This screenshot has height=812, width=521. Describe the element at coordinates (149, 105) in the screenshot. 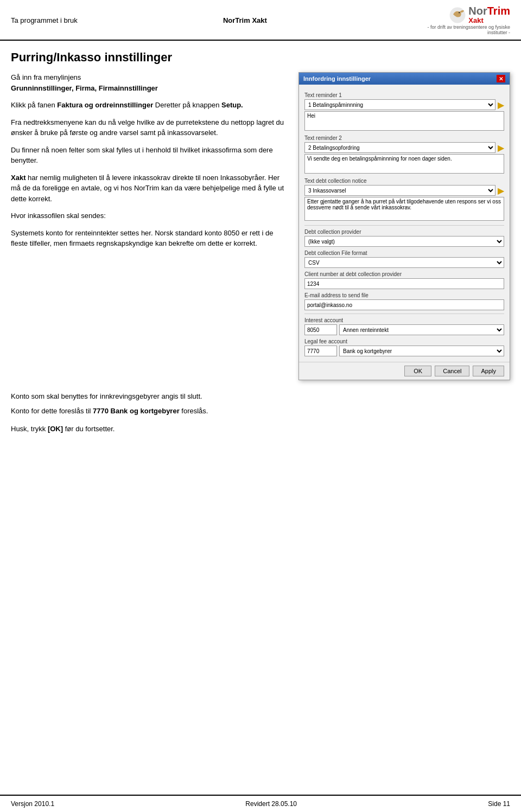

I see `para-2: Klikk på fanen Faktura og ordreinnstilli…` at that location.